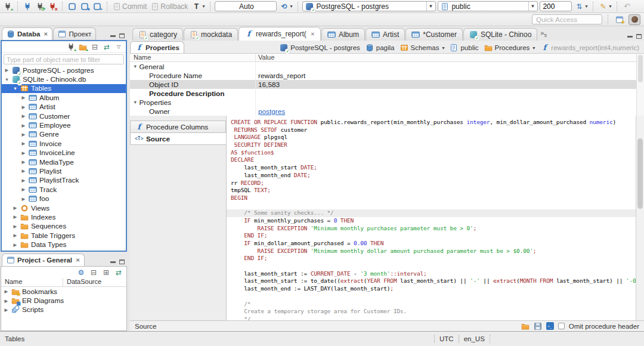 The width and height of the screenshot is (644, 346). What do you see at coordinates (590, 48) in the screenshot?
I see `breadcrumb-rewards-report-int4-numeric: frewards_report(int4,numeric)` at bounding box center [590, 48].